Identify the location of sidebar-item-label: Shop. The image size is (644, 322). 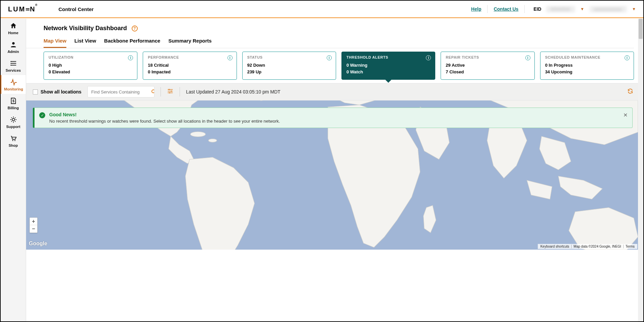
(13, 145).